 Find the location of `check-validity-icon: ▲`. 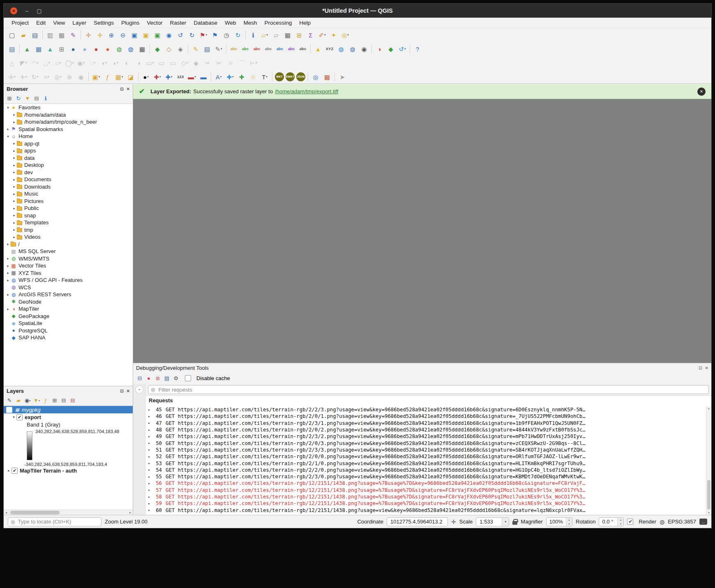

check-validity-icon: ▲ is located at coordinates (318, 49).